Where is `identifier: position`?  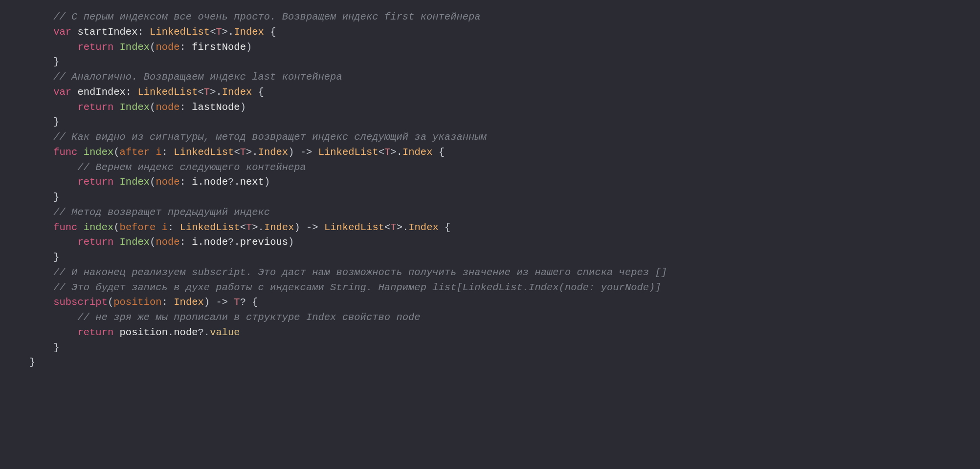 identifier: position is located at coordinates (144, 332).